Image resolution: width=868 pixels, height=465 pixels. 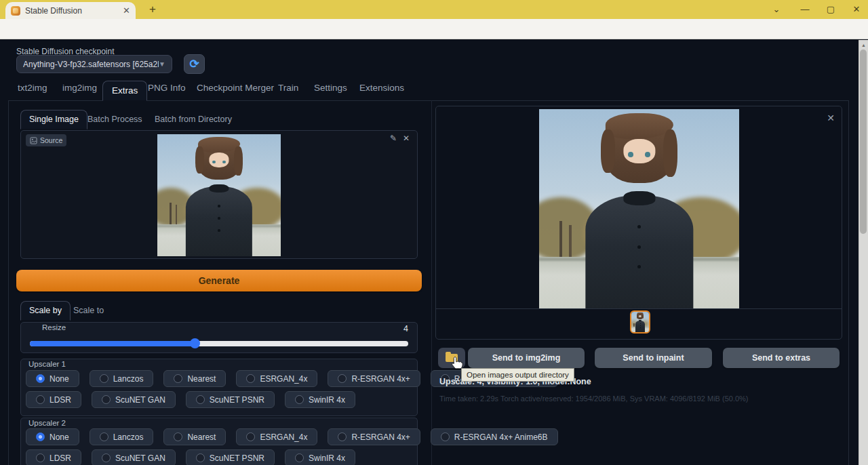 I want to click on source-chip: Source, so click(x=46, y=140).